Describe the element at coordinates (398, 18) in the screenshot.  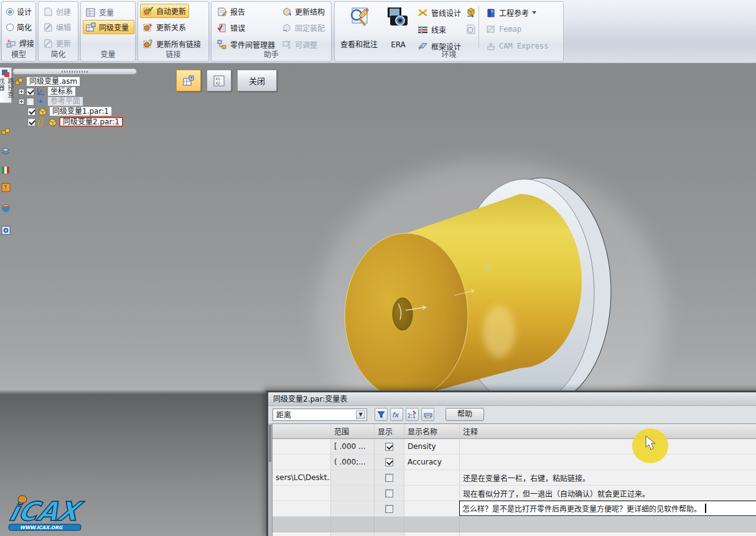
I see `era-icon` at that location.